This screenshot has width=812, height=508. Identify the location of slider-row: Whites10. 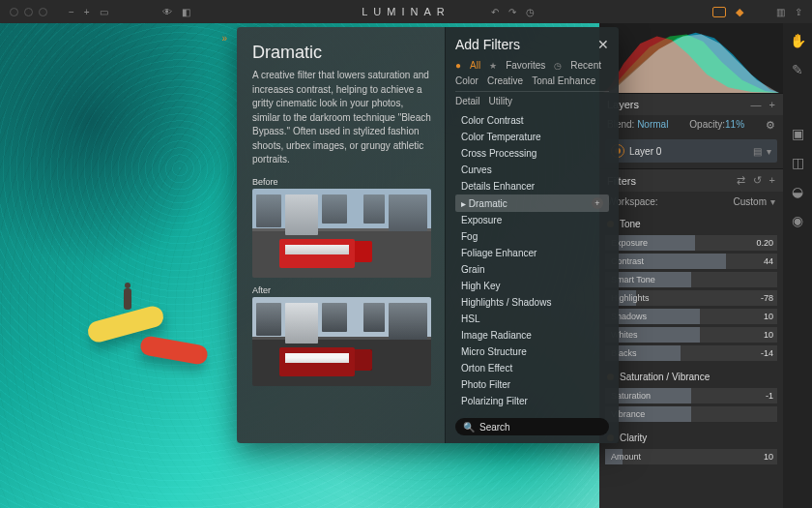
(691, 335).